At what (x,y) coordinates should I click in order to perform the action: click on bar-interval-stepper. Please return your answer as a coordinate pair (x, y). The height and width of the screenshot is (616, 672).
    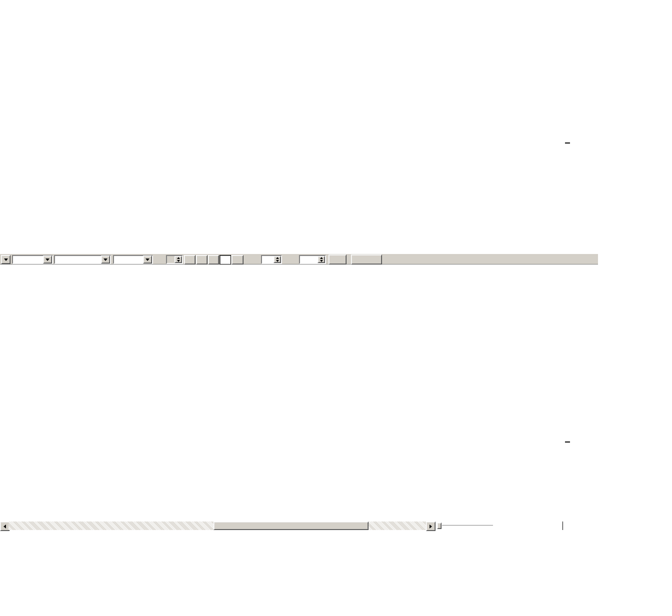
    Looking at the image, I should click on (174, 260).